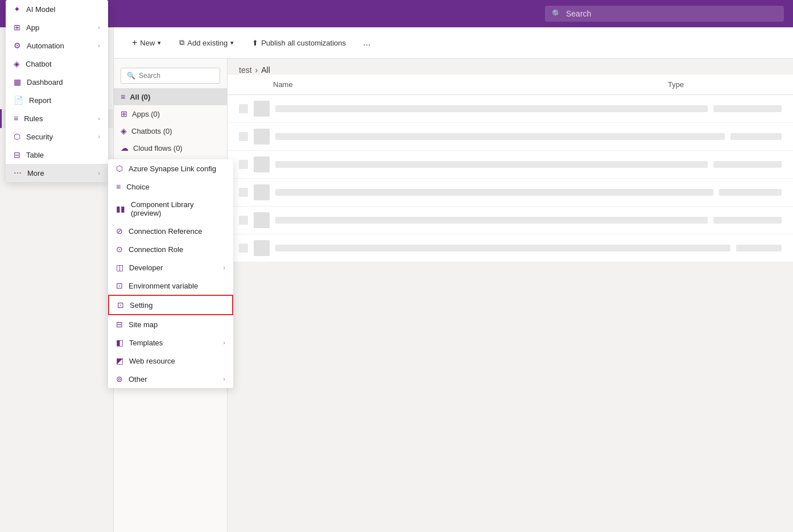 The width and height of the screenshot is (793, 532). I want to click on chatbot-icon: ◈, so click(17, 64).